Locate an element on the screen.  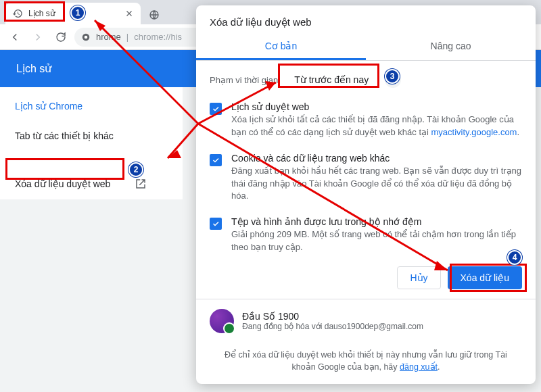
option-cookies: Cookie và các dữ liệu trang web khác Đăn… is located at coordinates (366, 178).